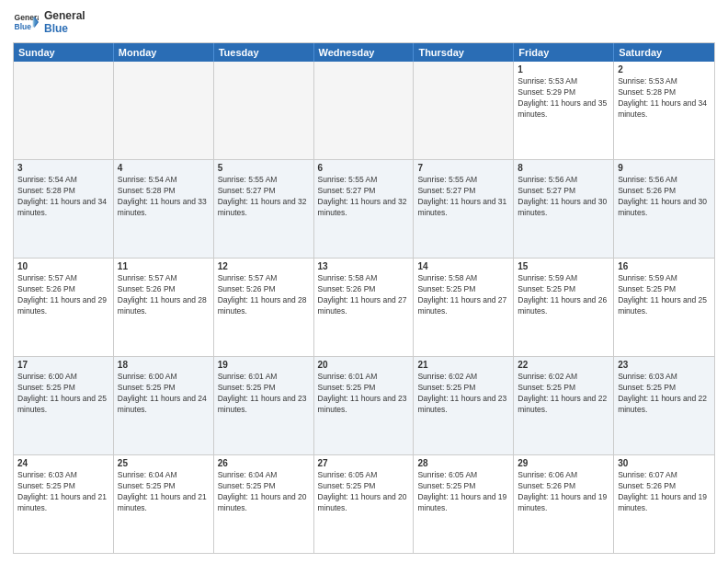 This screenshot has width=728, height=563. I want to click on day-number: 9, so click(664, 167).